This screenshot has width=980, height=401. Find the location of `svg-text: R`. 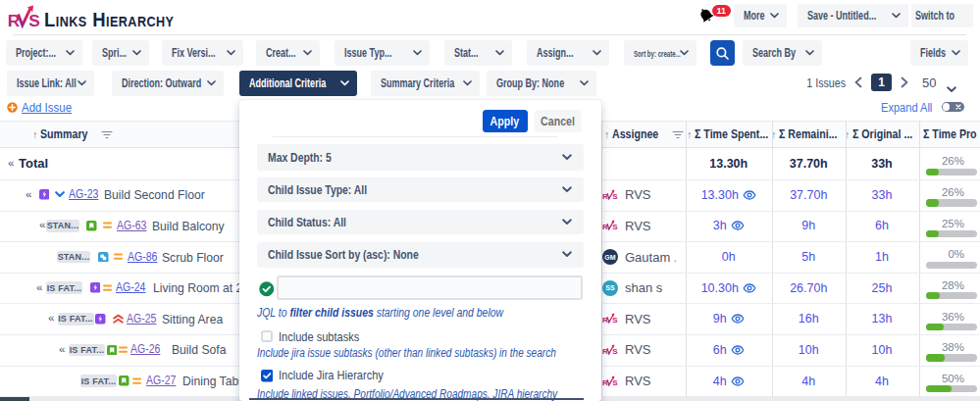

svg-text: R is located at coordinates (14, 21).